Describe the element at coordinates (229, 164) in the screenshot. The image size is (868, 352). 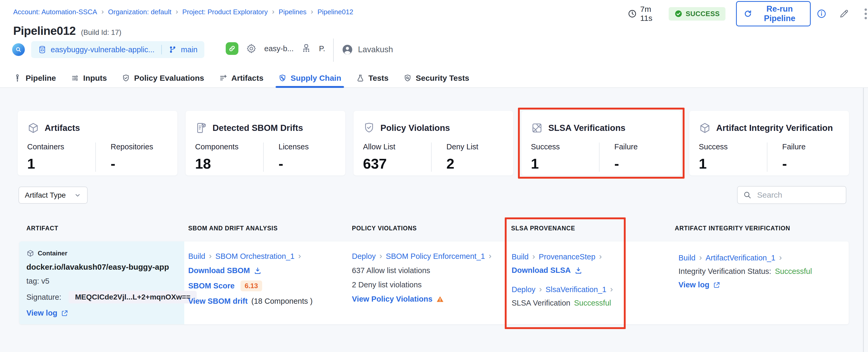
I see `metric-value: 18` at that location.